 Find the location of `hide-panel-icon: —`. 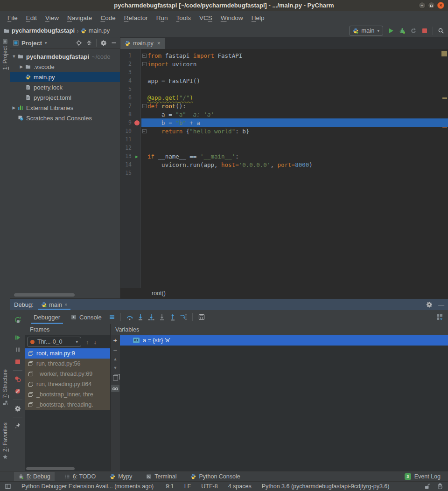

hide-panel-icon: — is located at coordinates (441, 305).